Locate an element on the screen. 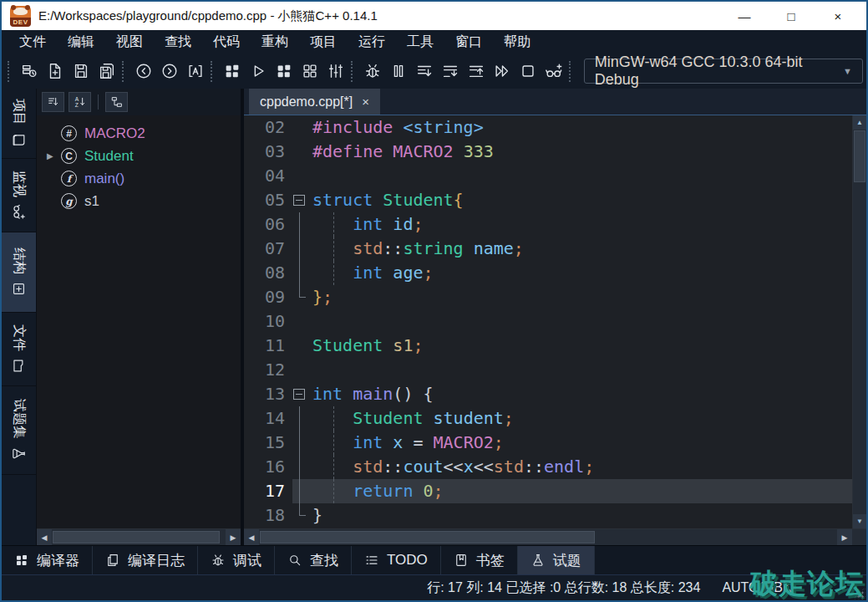 The height and width of the screenshot is (602, 868). code-line-04: 04 is located at coordinates (548, 176).